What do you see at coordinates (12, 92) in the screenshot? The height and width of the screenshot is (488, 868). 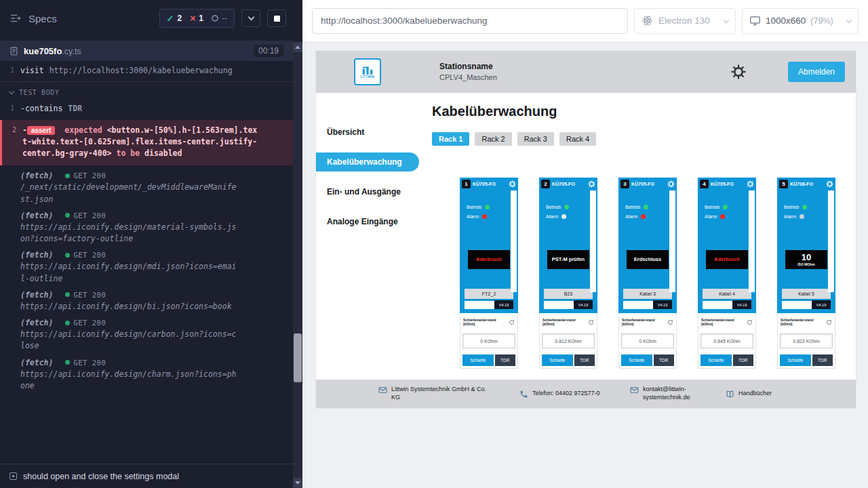 I see `collapse-chevron-icon` at bounding box center [12, 92].